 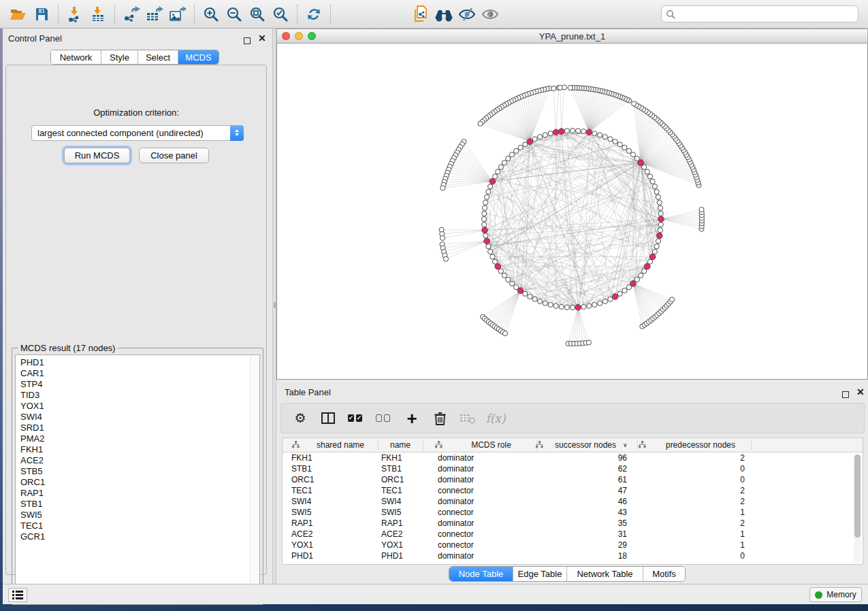 What do you see at coordinates (573, 556) in the screenshot?
I see `table-row: PHD1PHD1dominator180` at bounding box center [573, 556].